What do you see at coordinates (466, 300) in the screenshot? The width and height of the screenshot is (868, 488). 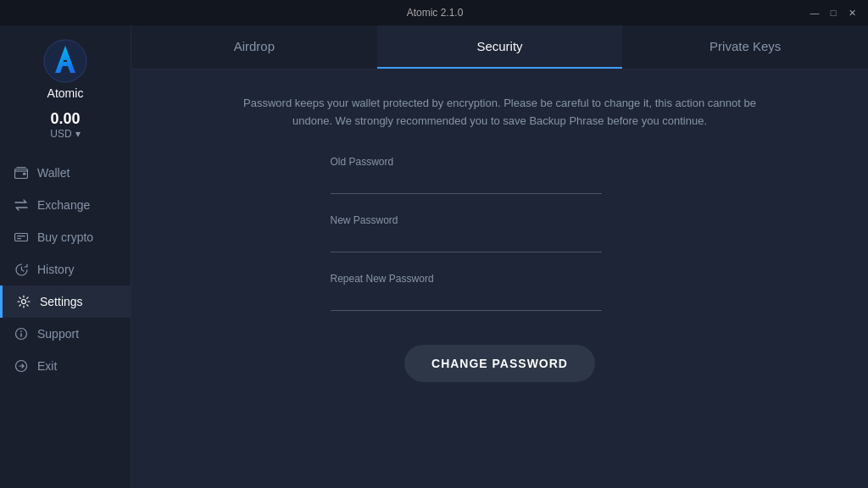 I see `repeat-password-input` at bounding box center [466, 300].